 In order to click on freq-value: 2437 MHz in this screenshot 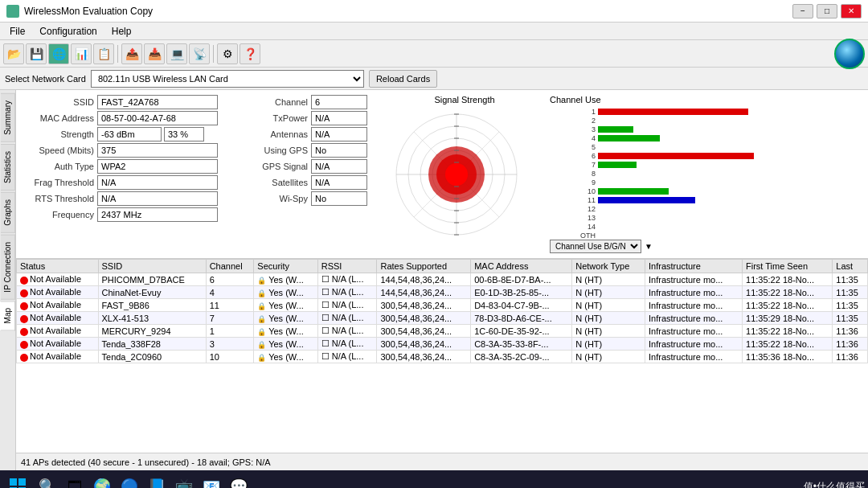, I will do `click(158, 215)`.